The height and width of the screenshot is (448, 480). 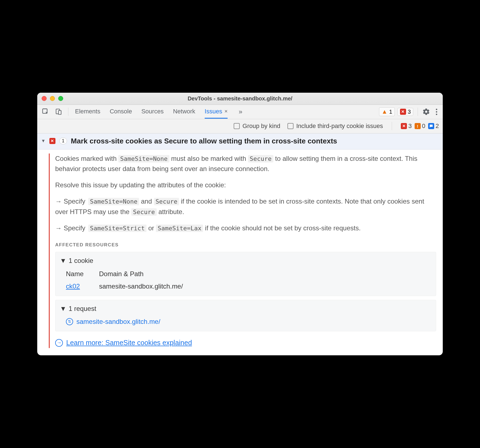 What do you see at coordinates (49, 251) in the screenshot?
I see `severity-stripe` at bounding box center [49, 251].